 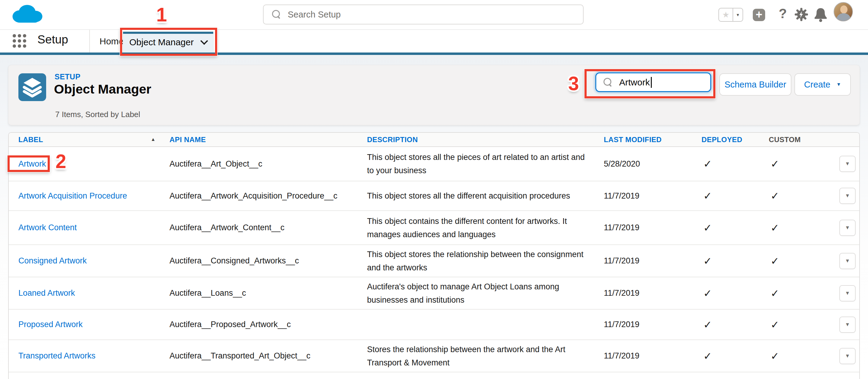 What do you see at coordinates (423, 14) in the screenshot?
I see `global-search` at bounding box center [423, 14].